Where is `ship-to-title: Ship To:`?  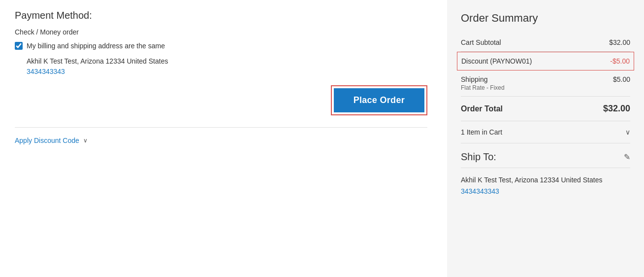
ship-to-title: Ship To: is located at coordinates (479, 157).